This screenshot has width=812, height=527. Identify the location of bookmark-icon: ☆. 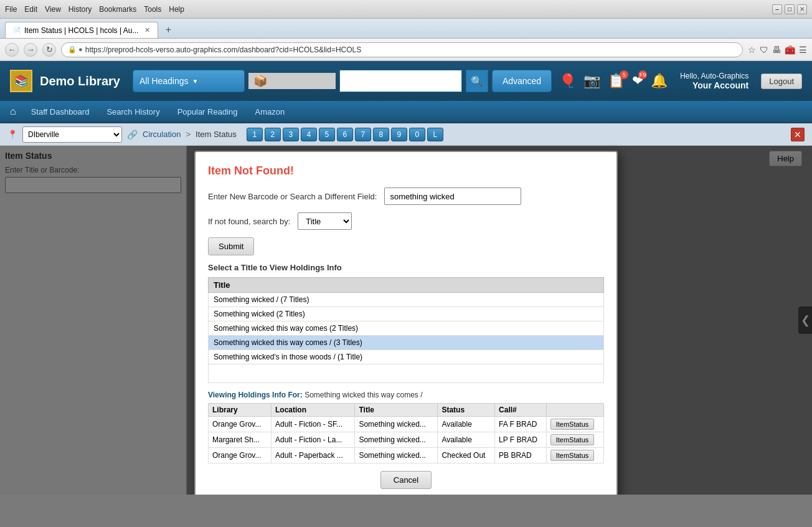
(752, 50).